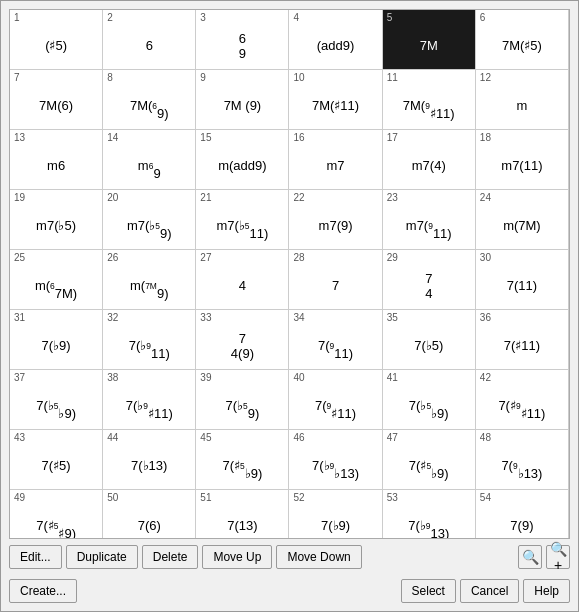 This screenshot has width=579, height=612. Describe the element at coordinates (150, 400) in the screenshot. I see `grid-cell-38: 387(♭9♯11)` at that location.